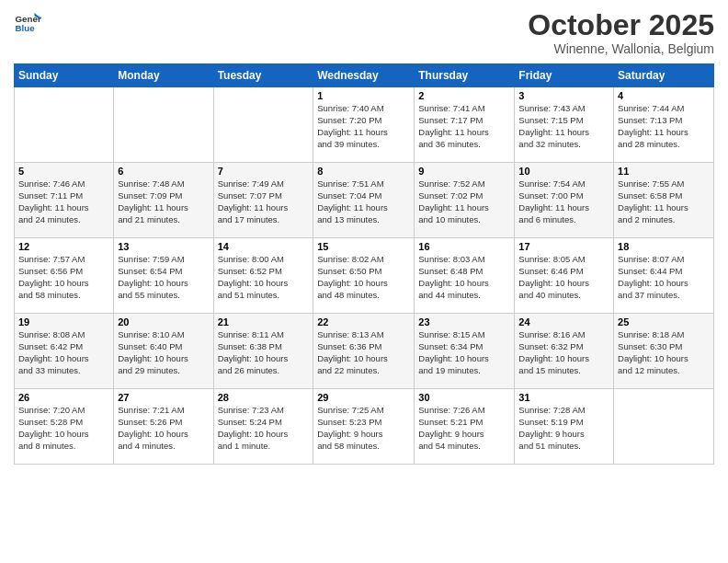  Describe the element at coordinates (664, 127) in the screenshot. I see `day-info: Sunrise: 7:44 AM Sunset: 7:13 PM Dayligh…` at that location.